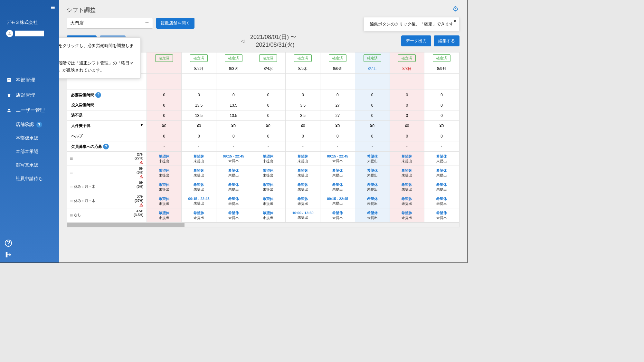  I want to click on table-cell: ≡0H(0H)⚠, so click(107, 173).